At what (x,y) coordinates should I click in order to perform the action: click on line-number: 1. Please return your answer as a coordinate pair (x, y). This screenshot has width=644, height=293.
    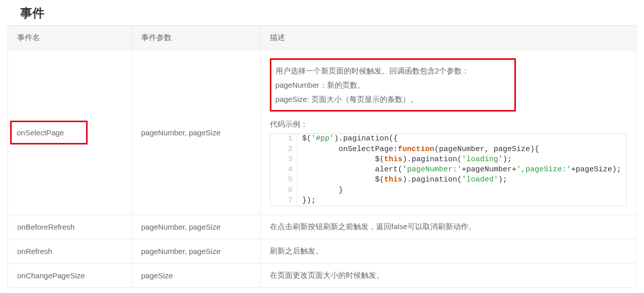
    Looking at the image, I should click on (284, 139).